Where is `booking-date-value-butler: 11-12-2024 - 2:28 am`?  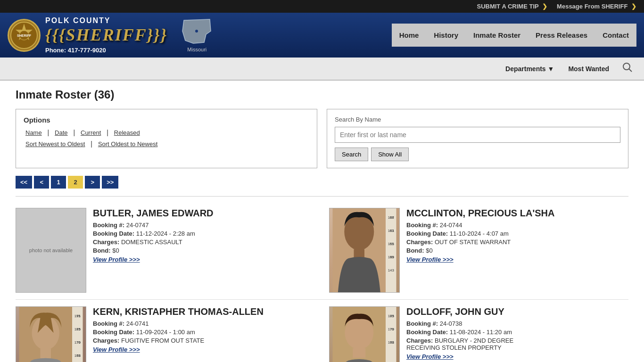
booking-date-value-butler: 11-12-2024 - 2:28 am is located at coordinates (166, 234).